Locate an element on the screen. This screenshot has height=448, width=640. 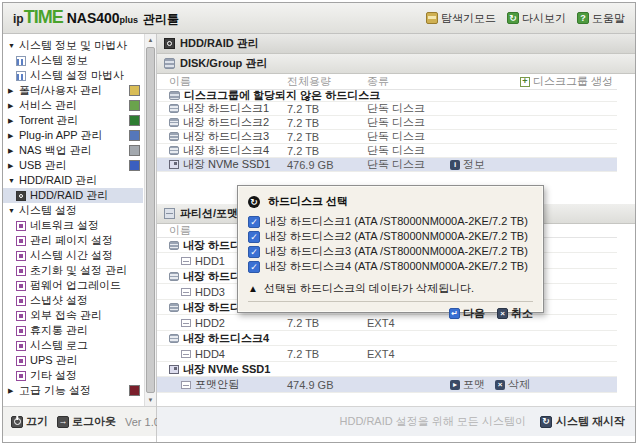
sidebar-item-firmware-upgrade: 펌웨어 업그레이드 is located at coordinates (73, 286).